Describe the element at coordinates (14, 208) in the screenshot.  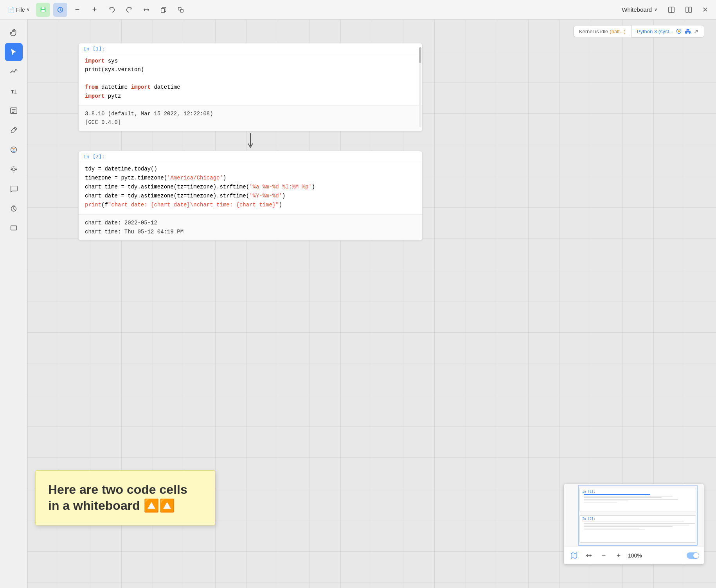
I see `timer-icon` at that location.